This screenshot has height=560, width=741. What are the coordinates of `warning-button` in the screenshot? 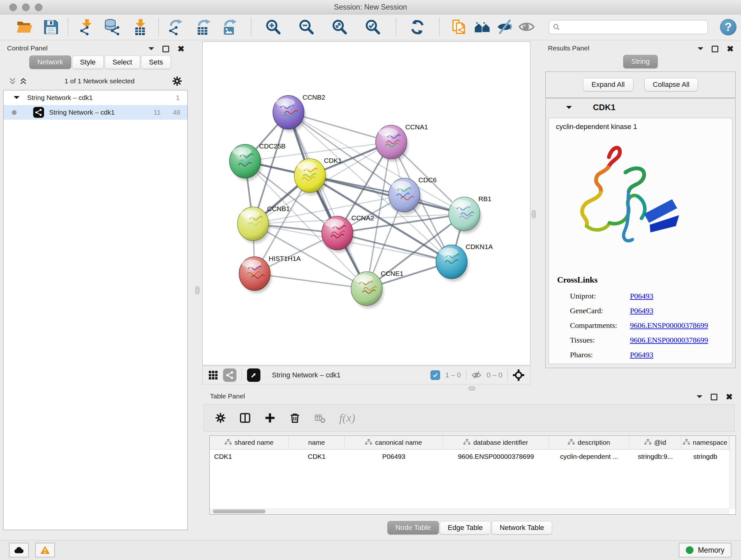 It's located at (45, 550).